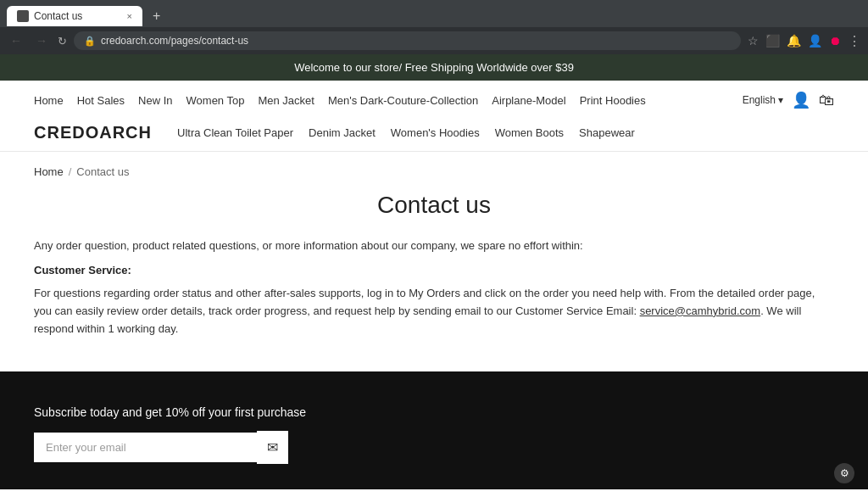 Image resolution: width=868 pixels, height=497 pixels. Describe the element at coordinates (75, 16) in the screenshot. I see `browser-tab: Contact us ×` at that location.